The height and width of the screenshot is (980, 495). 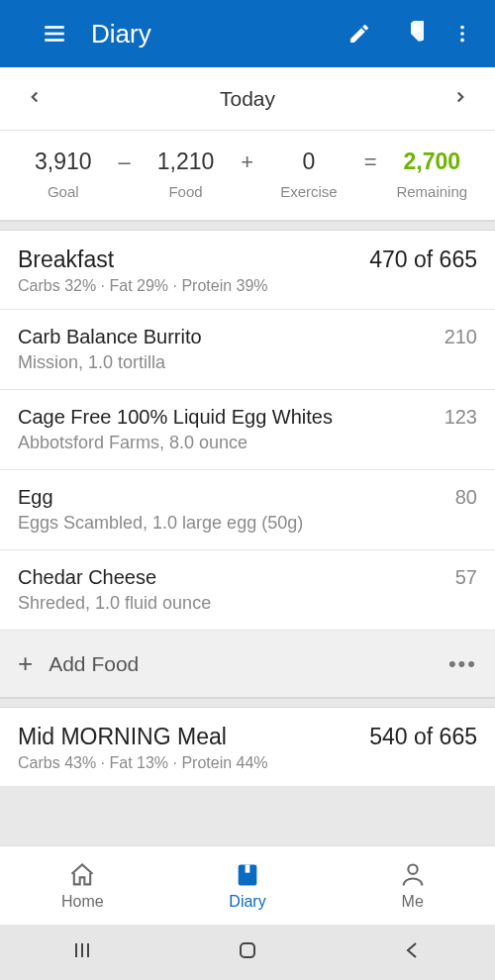 What do you see at coordinates (466, 497) in the screenshot?
I see `food-calories: 80` at bounding box center [466, 497].